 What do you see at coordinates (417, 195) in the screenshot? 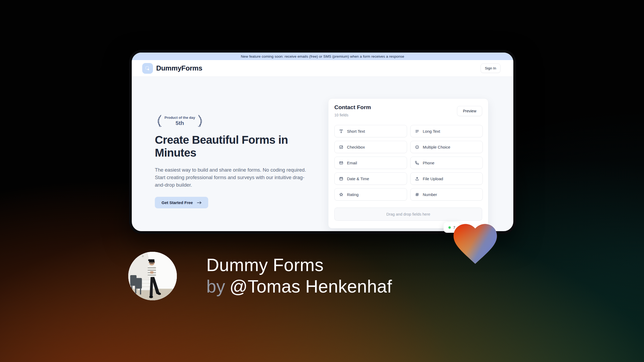
I see `hash-icon` at bounding box center [417, 195].